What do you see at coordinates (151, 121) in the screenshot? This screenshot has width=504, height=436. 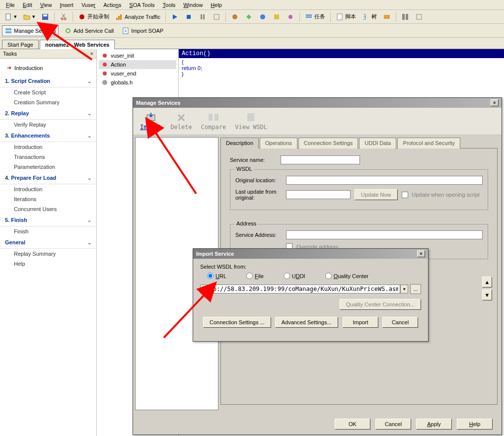 I see `ms-import-button: Import` at bounding box center [151, 121].